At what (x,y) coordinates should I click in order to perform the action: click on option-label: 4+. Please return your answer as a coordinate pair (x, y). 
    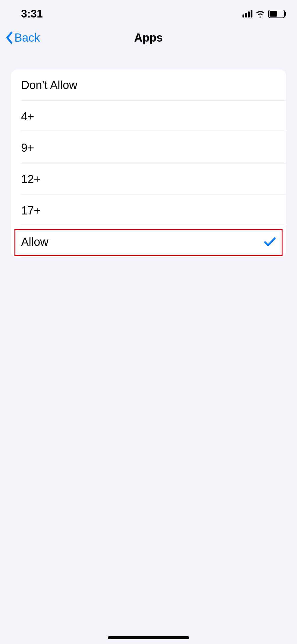
    Looking at the image, I should click on (28, 116).